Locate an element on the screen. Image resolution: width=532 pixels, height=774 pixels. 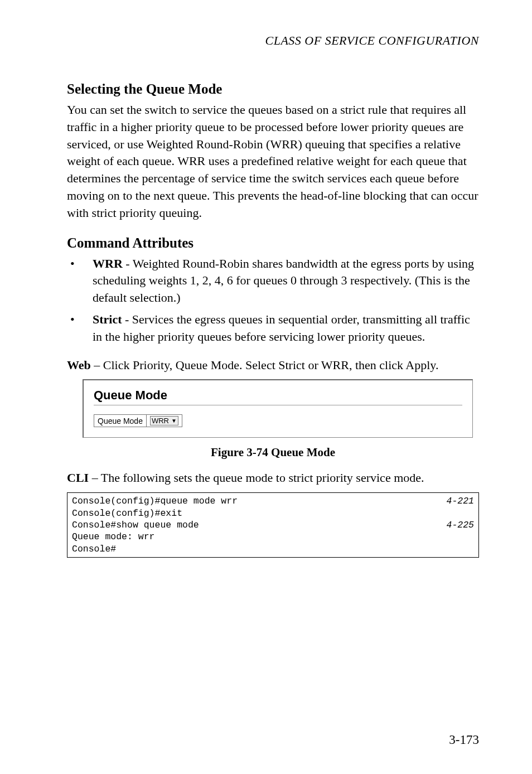
bullet-wrr-text: - Weighted Round-Robin shares bandwidth … is located at coordinates (283, 281).